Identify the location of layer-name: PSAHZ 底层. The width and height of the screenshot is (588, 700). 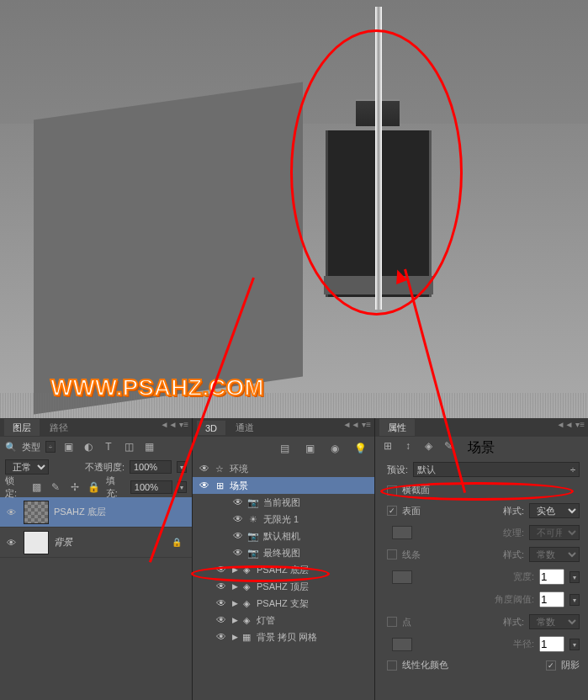
(80, 512).